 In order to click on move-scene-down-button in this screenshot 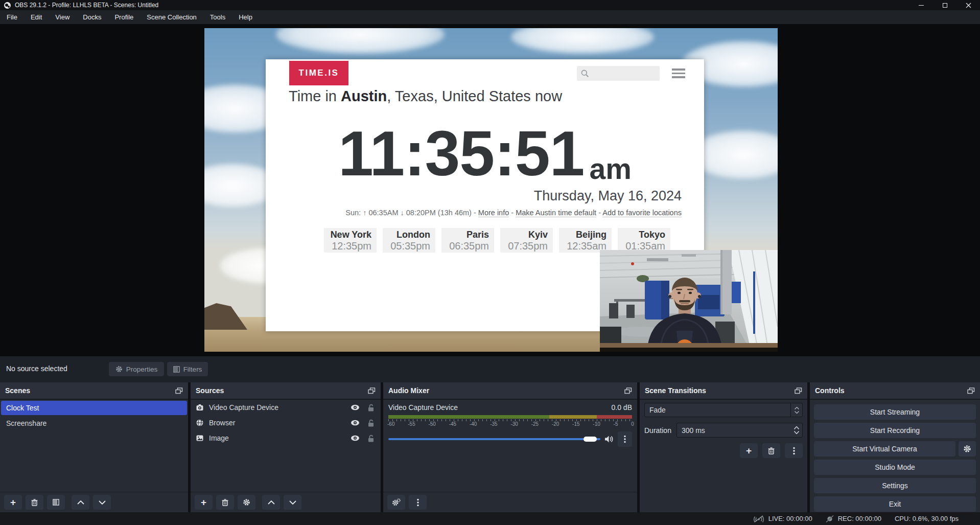, I will do `click(102, 502)`.